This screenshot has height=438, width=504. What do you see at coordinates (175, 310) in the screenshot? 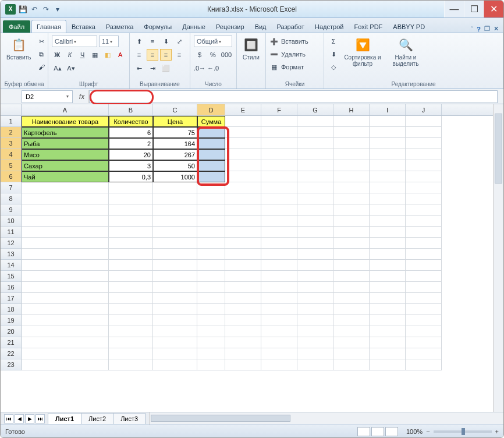
I see `cell-C18` at bounding box center [175, 310].